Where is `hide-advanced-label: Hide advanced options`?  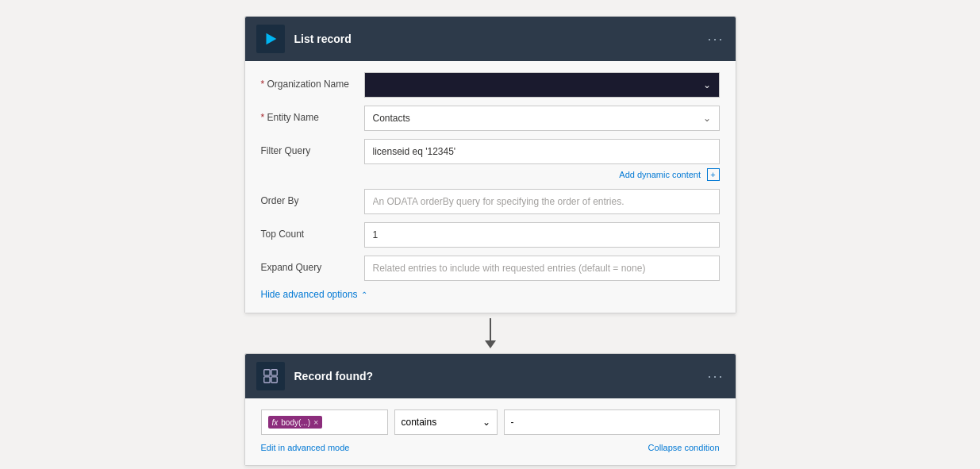 hide-advanced-label: Hide advanced options is located at coordinates (309, 294).